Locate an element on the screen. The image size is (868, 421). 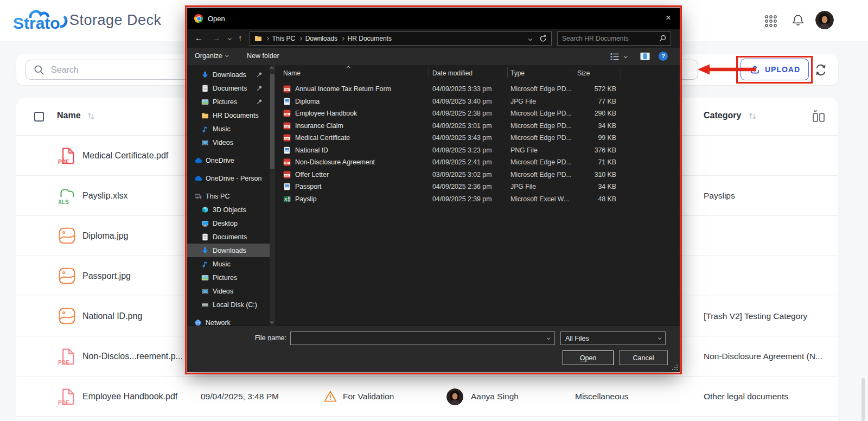
dialog-file-row: National ID04/09/2025 3:23 pm PNG File37… is located at coordinates (477, 151).